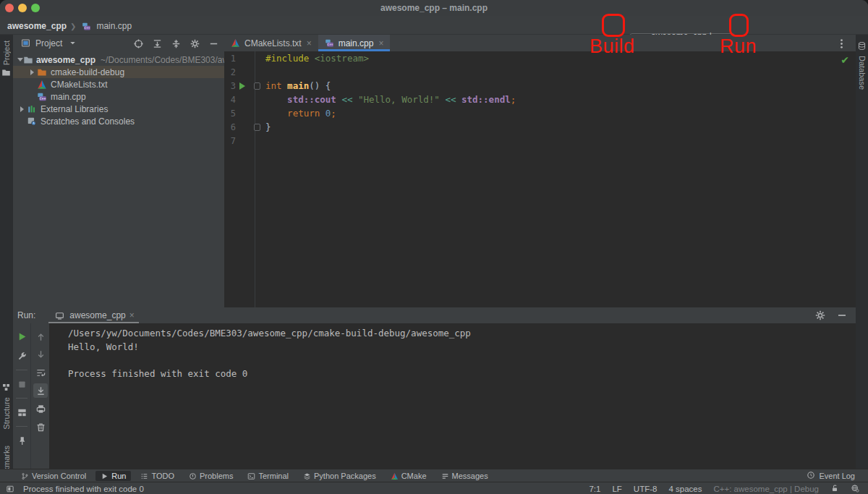 The height and width of the screenshot is (494, 868). I want to click on tree-item-awesome_cpp: awesome_cpp~/Documents/Codes/BME303/awe, so click(119, 59).